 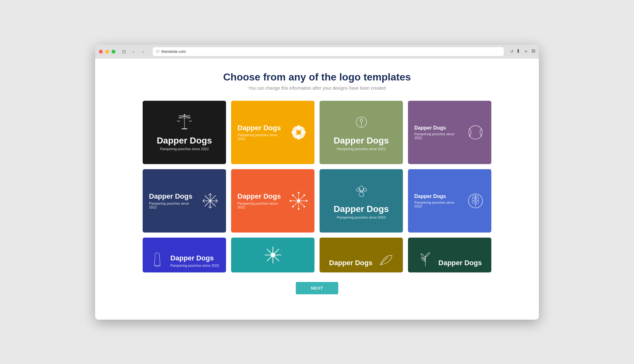 I want to click on wheat-circle-icon, so click(x=476, y=201).